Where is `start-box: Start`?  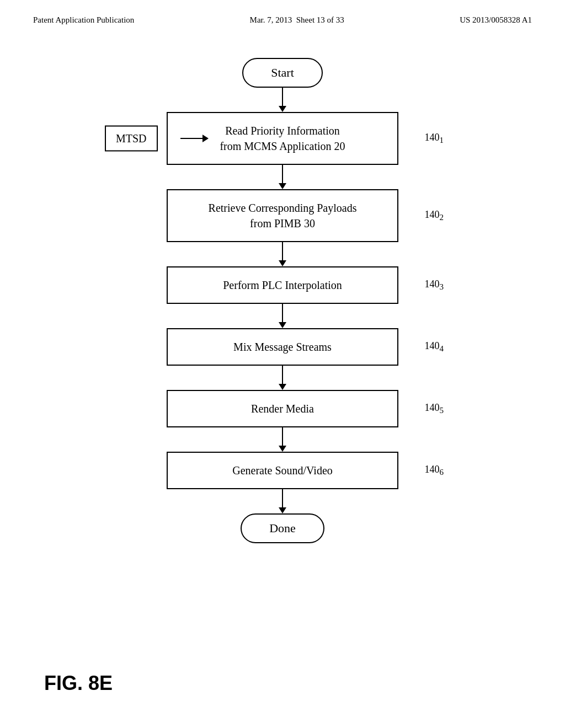
start-box: Start is located at coordinates (282, 73).